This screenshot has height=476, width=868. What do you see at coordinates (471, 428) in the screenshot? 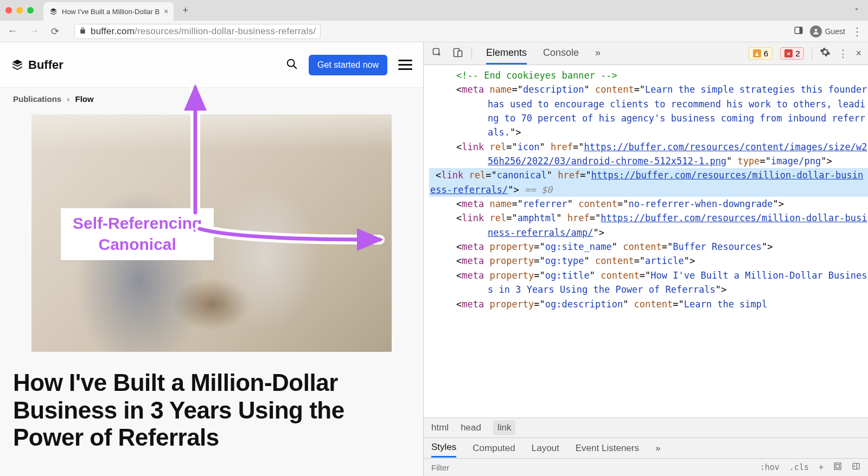
I see `dom-crumb-head: head` at bounding box center [471, 428].